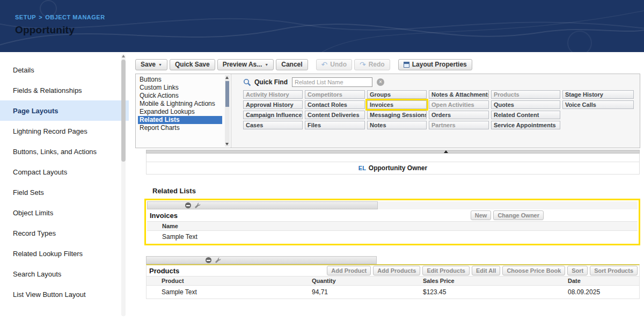 The height and width of the screenshot is (320, 644). I want to click on invoices-column-headers: Name, so click(392, 226).